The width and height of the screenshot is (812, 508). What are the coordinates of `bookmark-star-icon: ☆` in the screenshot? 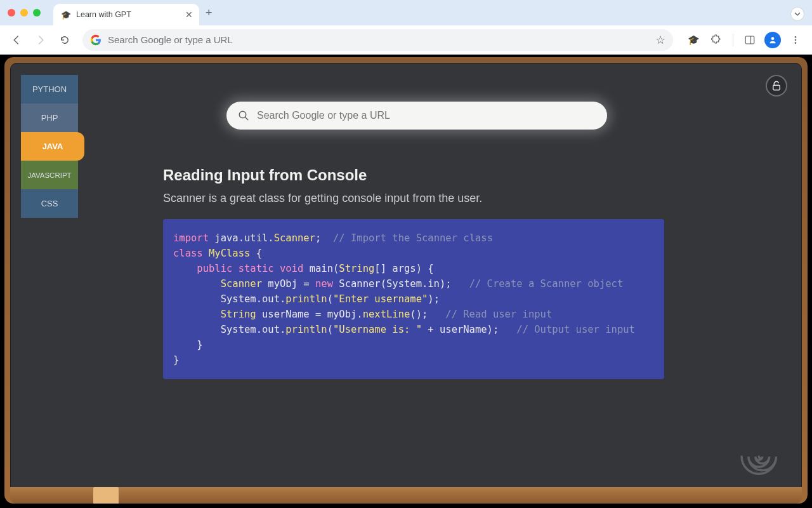 It's located at (660, 40).